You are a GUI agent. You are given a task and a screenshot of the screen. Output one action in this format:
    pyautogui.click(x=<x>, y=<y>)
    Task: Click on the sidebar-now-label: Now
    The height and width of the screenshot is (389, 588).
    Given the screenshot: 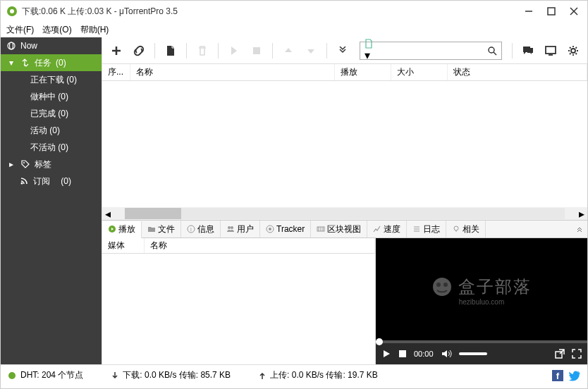 What is the action you would take?
    pyautogui.click(x=29, y=46)
    